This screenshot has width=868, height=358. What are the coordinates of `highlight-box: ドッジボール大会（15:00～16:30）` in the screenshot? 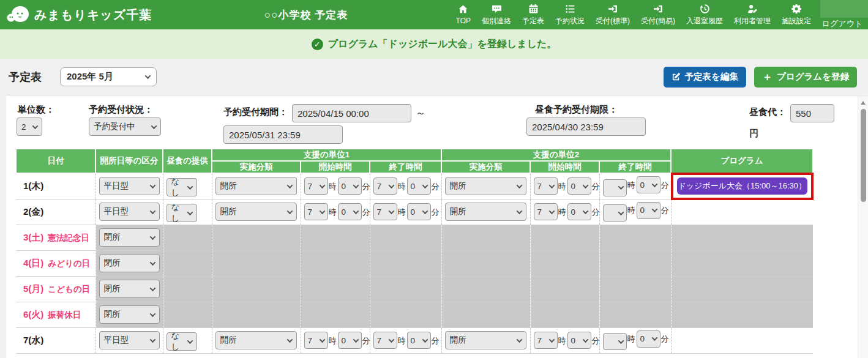 It's located at (743, 186).